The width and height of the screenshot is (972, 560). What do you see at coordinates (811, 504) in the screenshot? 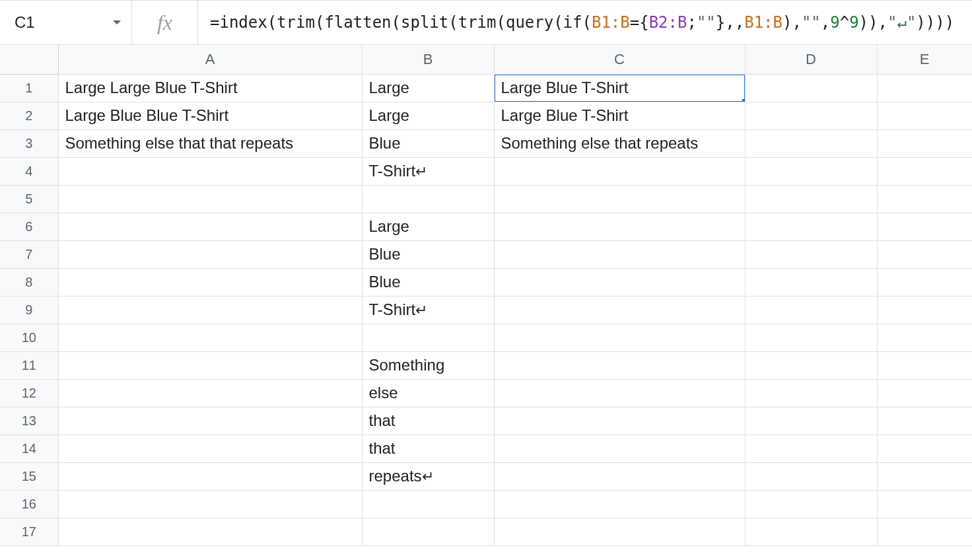
I see `cell-D16` at bounding box center [811, 504].